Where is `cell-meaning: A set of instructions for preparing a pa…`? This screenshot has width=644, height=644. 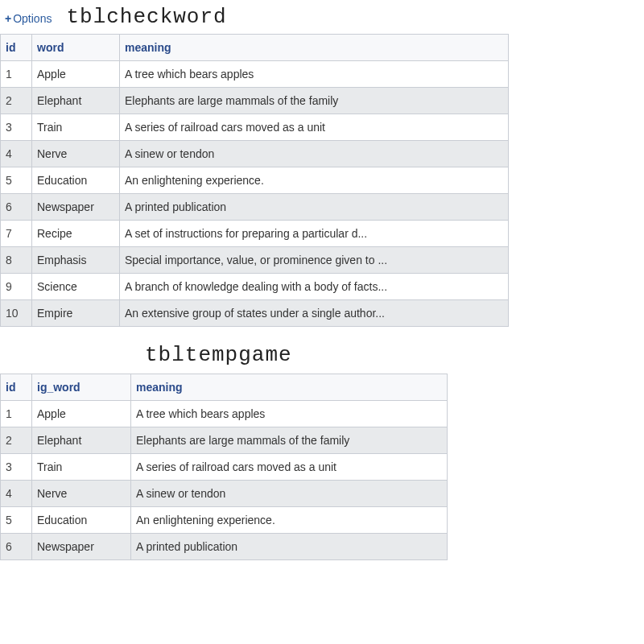
cell-meaning: A set of instructions for preparing a pa… is located at coordinates (314, 233).